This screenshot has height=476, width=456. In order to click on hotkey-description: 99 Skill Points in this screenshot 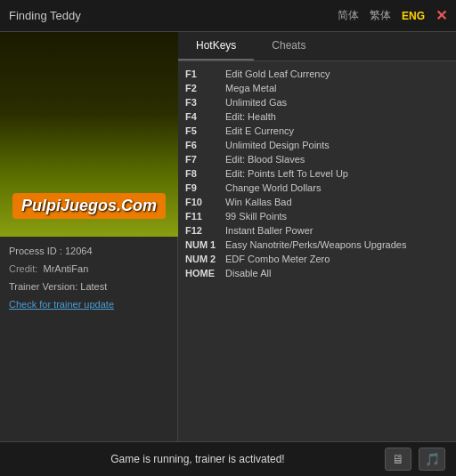, I will do `click(256, 216)`.